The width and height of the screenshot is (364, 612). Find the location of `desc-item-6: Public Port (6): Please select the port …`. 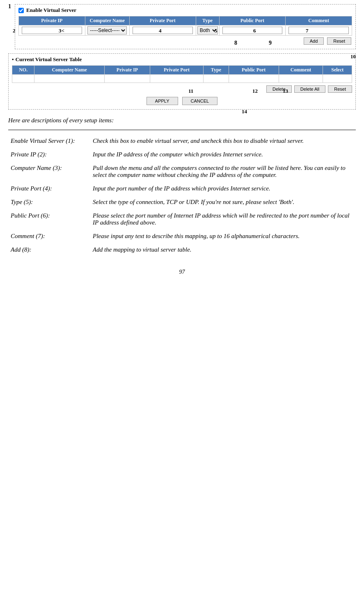

desc-item-6: Public Port (6): Please select the port … is located at coordinates (182, 219).